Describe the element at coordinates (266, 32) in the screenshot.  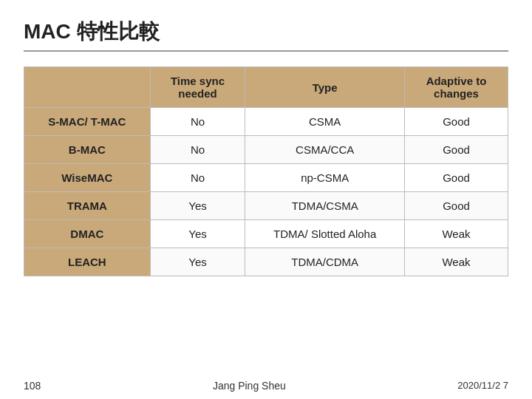
I see `page-title: MAC 特性比較` at that location.